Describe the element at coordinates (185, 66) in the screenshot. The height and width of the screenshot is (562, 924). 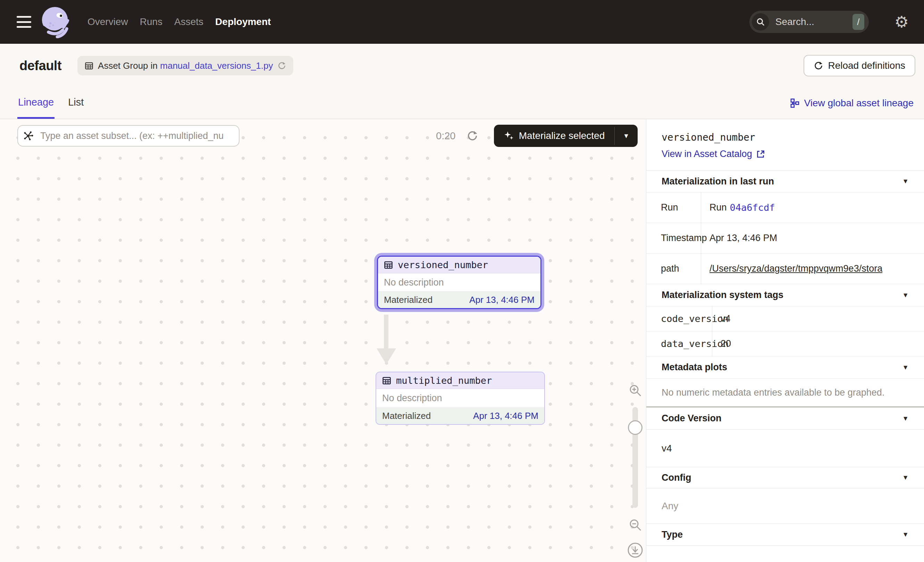
I see `asset-group-tag: Asset Group in manual_data_versions_1.py` at that location.